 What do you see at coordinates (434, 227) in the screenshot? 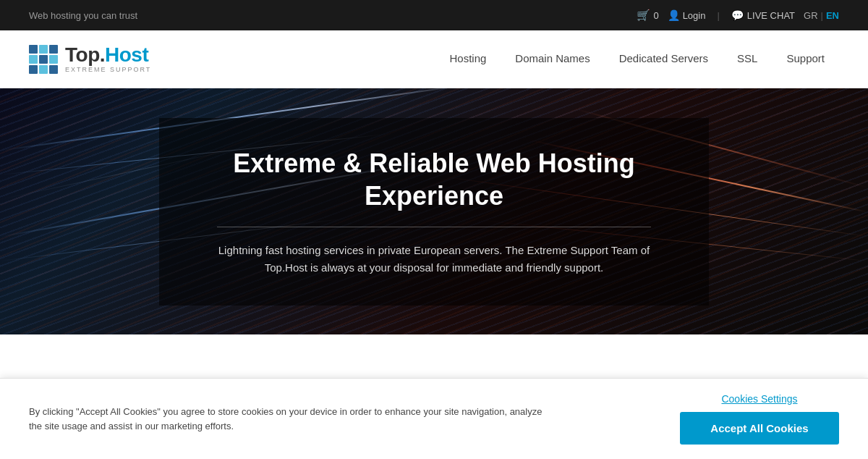
I see `hero-divider` at bounding box center [434, 227].